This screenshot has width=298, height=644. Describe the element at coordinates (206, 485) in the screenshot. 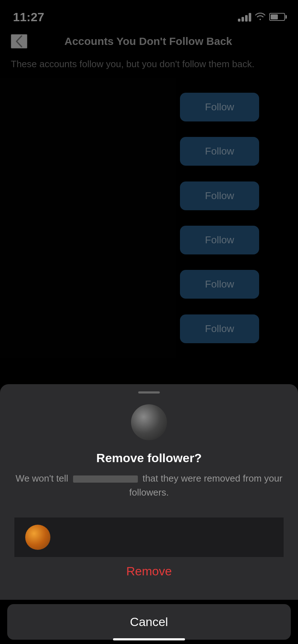

I see `sheet-body-suffix: that they were removed from your followe…` at that location.